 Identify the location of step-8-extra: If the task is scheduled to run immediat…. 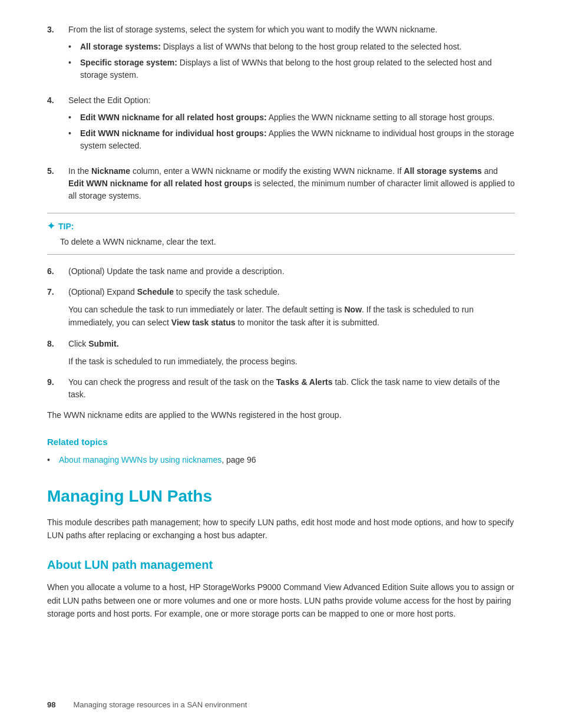
(292, 361).